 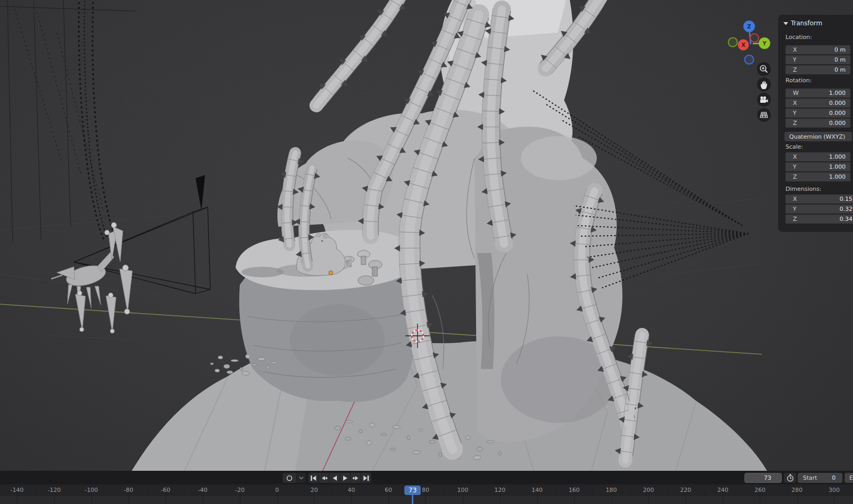 What do you see at coordinates (313, 478) in the screenshot?
I see `jump-to-start-button` at bounding box center [313, 478].